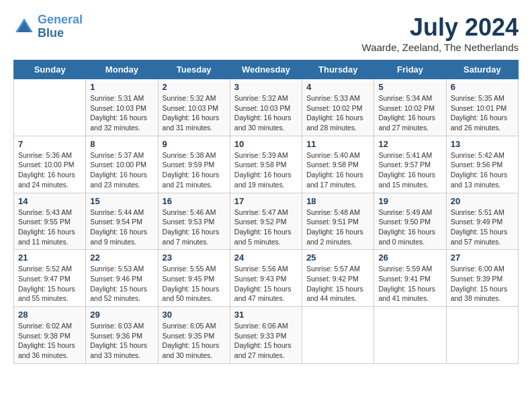 This screenshot has height=411, width=532. What do you see at coordinates (266, 278) in the screenshot?
I see `calendar-week-row: 21Sunrise: 5:52 AM Sunset: 9:47 PM Dayli…` at bounding box center [266, 278].